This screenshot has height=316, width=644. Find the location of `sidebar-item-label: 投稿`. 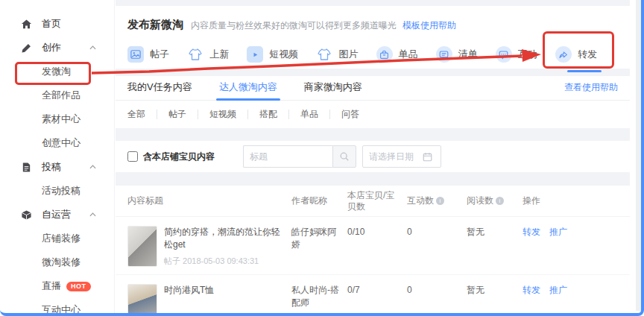

sidebar-item-label: 投稿 is located at coordinates (51, 167).